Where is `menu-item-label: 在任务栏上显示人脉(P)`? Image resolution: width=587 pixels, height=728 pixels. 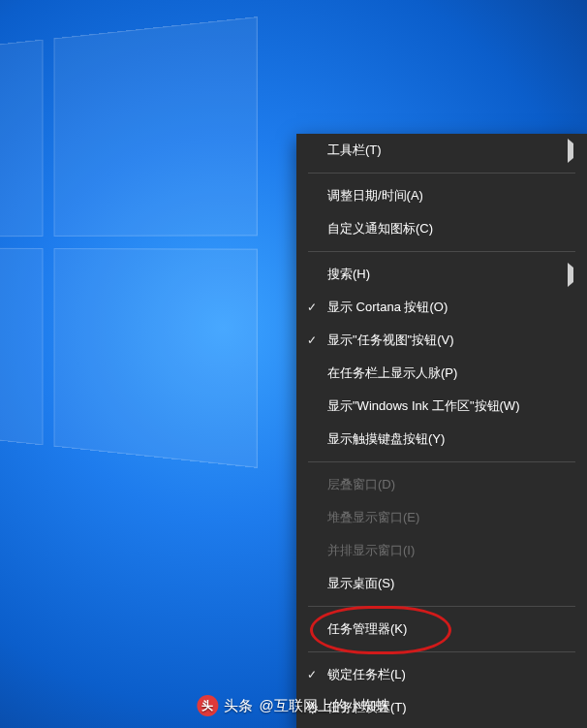 menu-item-label: 在任务栏上显示人脉(P) is located at coordinates (450, 373).